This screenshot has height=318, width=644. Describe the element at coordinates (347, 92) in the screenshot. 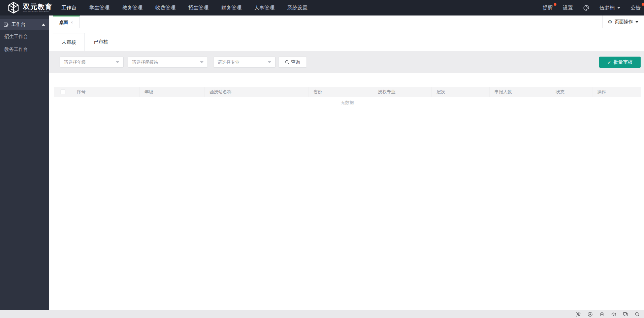

I see `table-header-row: 序号 年级 函授站名称 省份 授权专业 层次 申报人数 状态 操作` at that location.